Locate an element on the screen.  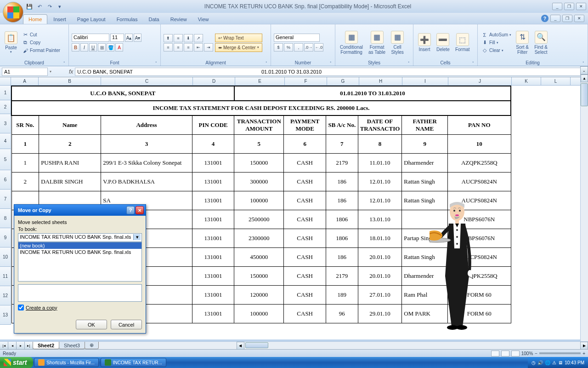
expand-formula-bar-button: ⌄ is located at coordinates (584, 70).